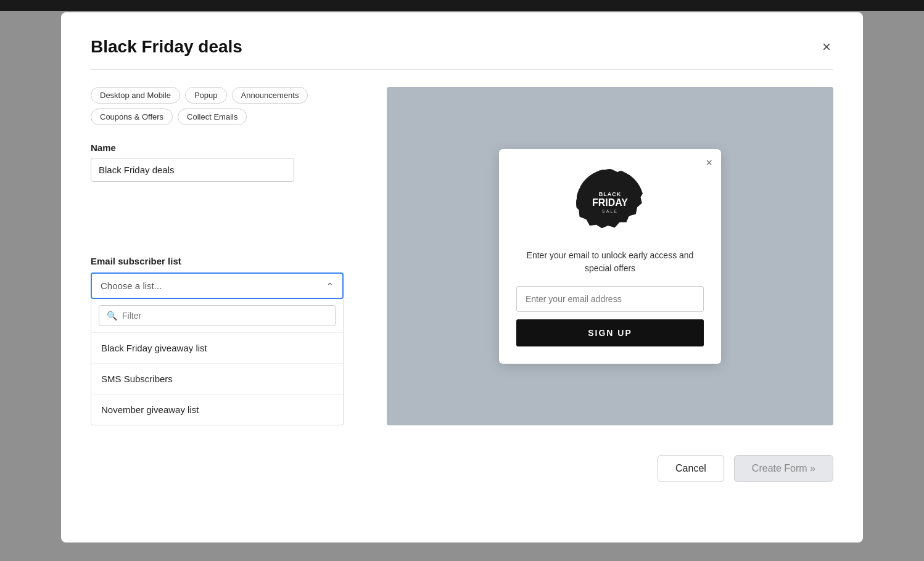  I want to click on dropdown-placeholder: Choose a list..., so click(131, 286).